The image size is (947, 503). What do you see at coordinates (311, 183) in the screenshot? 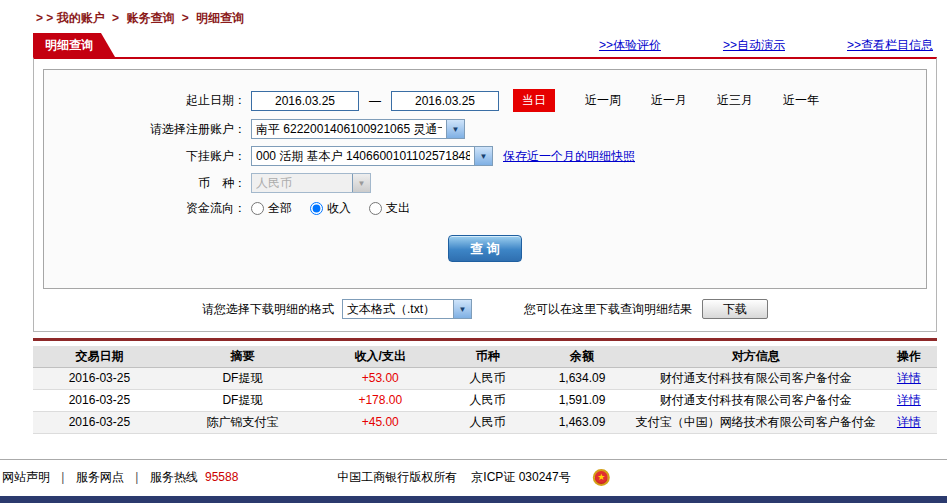
I see `currency-select: 人民币` at bounding box center [311, 183].